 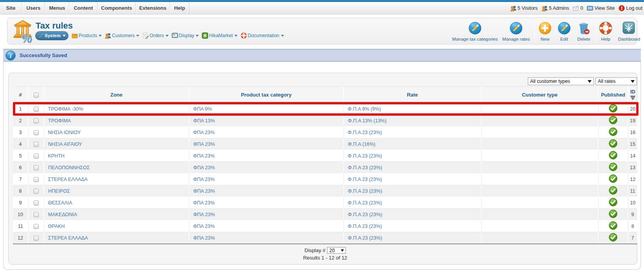 I want to click on hikashop-menu-customers: Customers, so click(x=122, y=36).